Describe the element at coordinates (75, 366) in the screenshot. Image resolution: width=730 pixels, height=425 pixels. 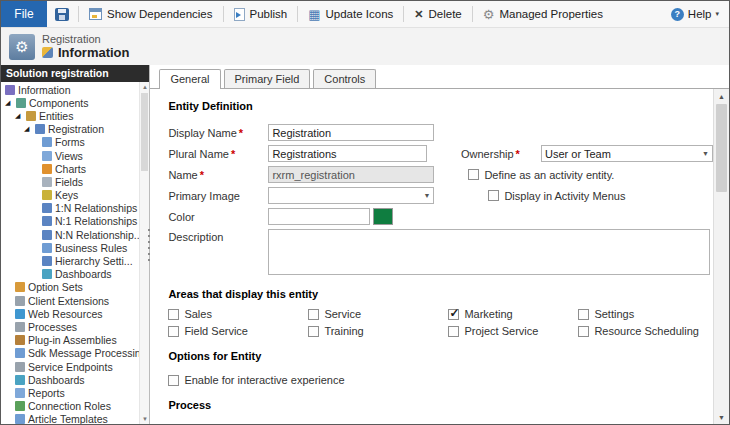
I see `sidebar-item-service-endpoints: Service Endpoints` at that location.